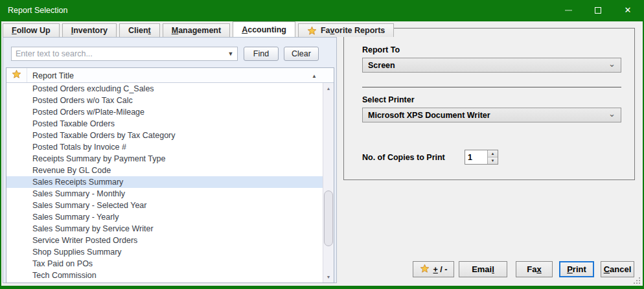  Describe the element at coordinates (429, 115) in the screenshot. I see `printer-value: Microsoft XPS Document Writer` at that location.